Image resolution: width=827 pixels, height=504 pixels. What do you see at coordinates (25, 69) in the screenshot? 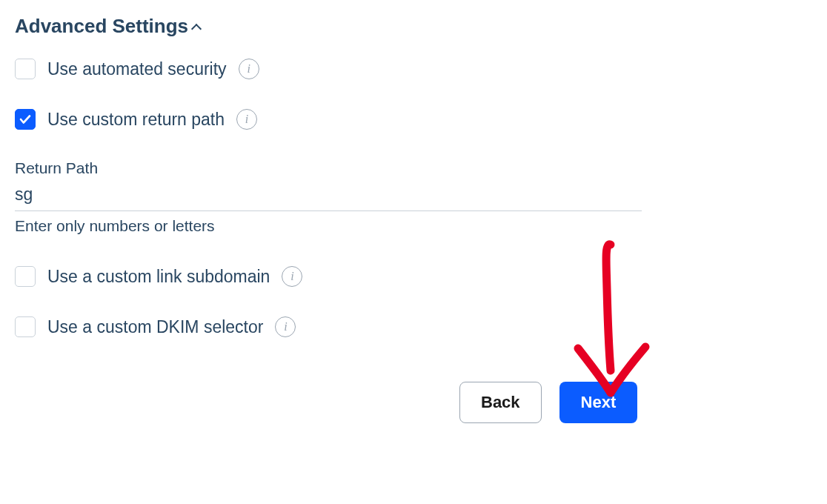
I see `automated-security-checkbox` at bounding box center [25, 69].